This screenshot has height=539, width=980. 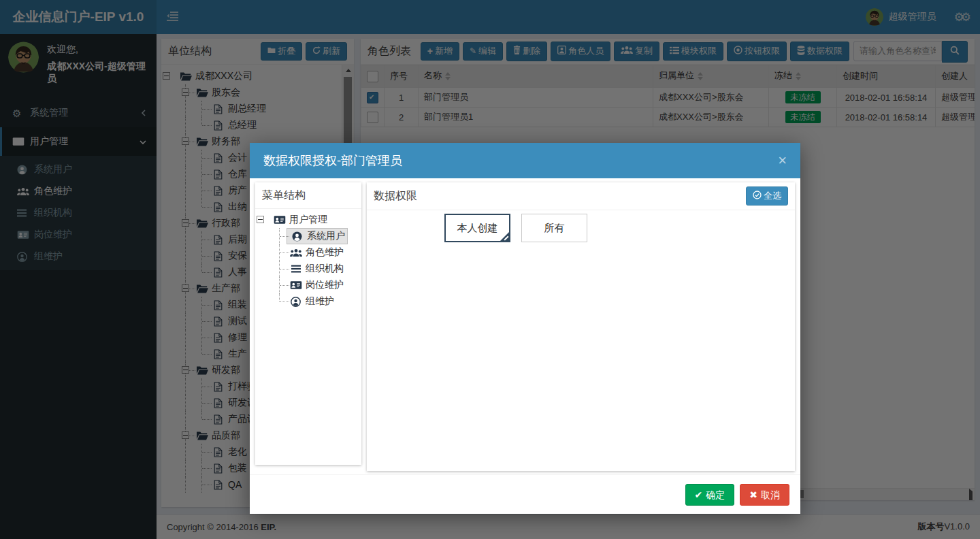 What do you see at coordinates (295, 302) in the screenshot?
I see `user-o-icon` at bounding box center [295, 302].